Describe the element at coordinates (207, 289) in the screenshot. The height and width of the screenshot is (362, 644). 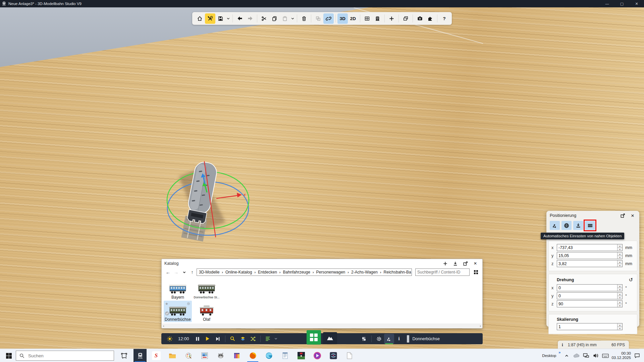
I see `catalog-item-donnerbuechse-st: Donnerbüchse St...` at that location.